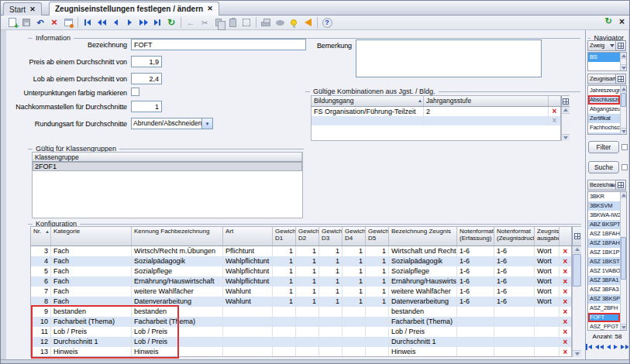 The height and width of the screenshot is (364, 630). Describe the element at coordinates (41, 311) in the screenshot. I see `nr-cell: 9` at that location.